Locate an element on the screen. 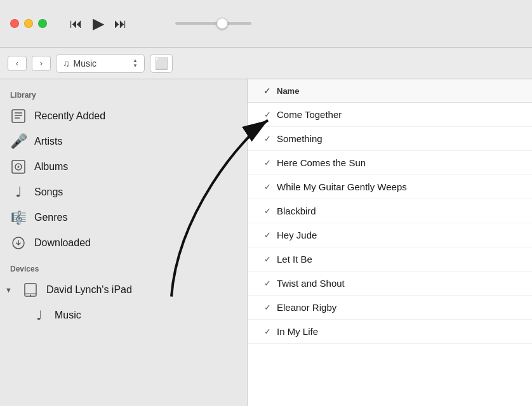  sidebar-item-downloaded: Downloaded is located at coordinates (123, 243).